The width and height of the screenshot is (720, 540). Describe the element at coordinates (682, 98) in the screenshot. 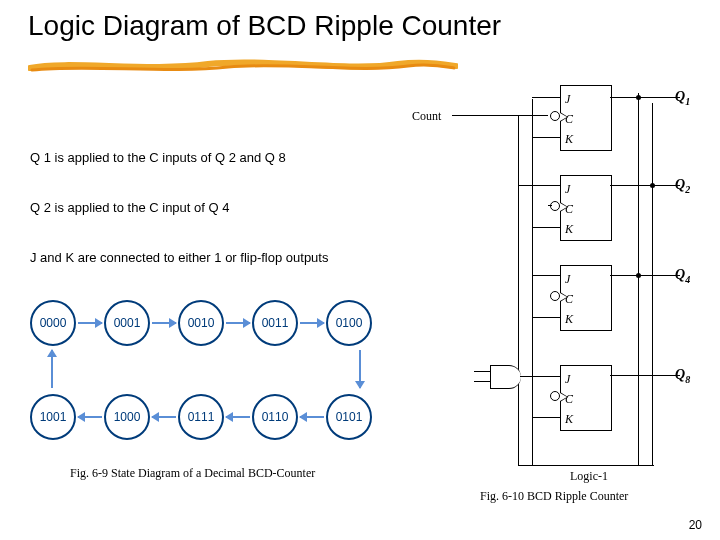

I see `output-q1-label: Q1` at that location.